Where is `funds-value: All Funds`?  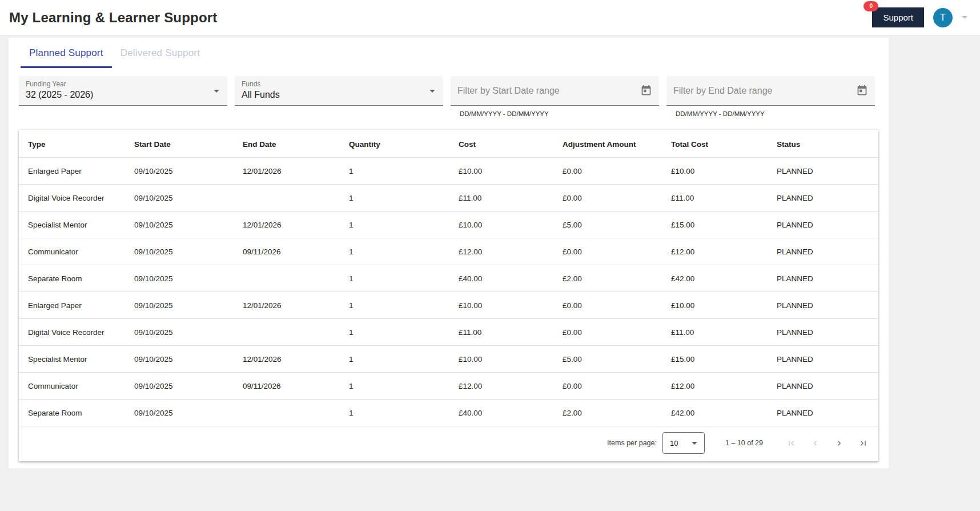 funds-value: All Funds is located at coordinates (331, 95).